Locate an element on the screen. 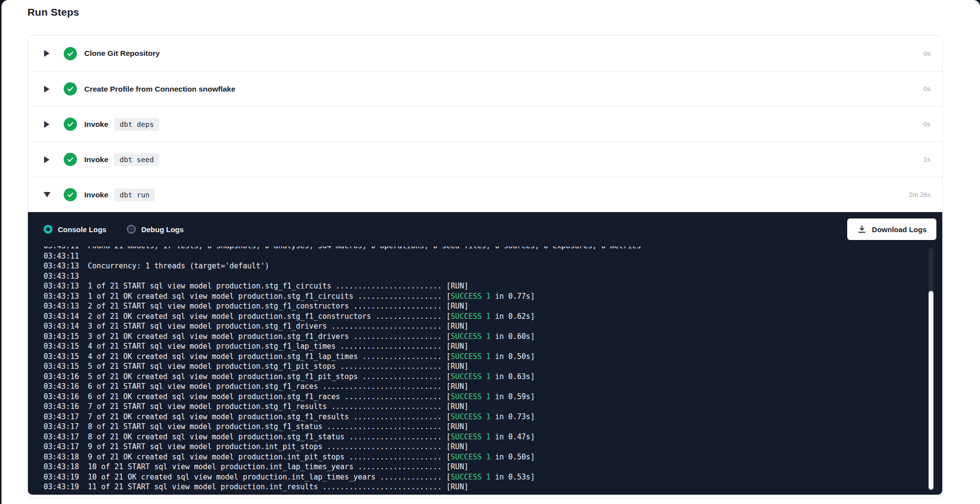 The height and width of the screenshot is (504, 980). radio-label: Debug Logs is located at coordinates (163, 229).